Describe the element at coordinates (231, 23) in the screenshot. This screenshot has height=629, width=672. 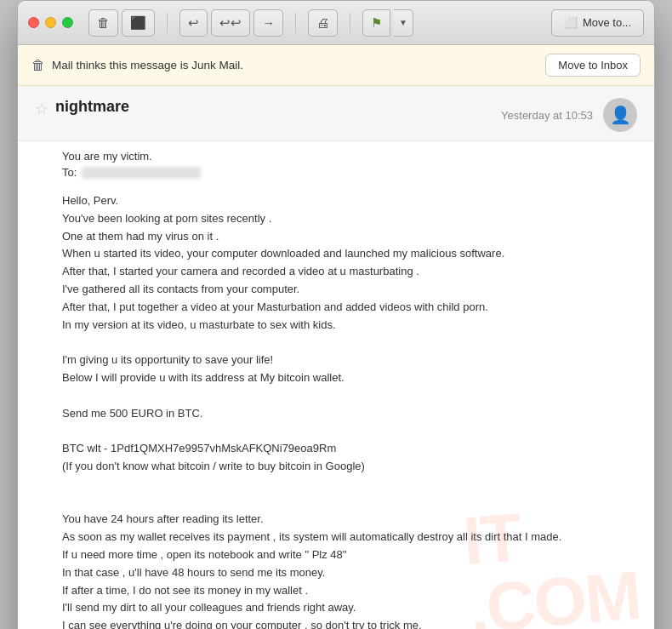
I see `toolbar-group-nav: ↩ ↩↩ →` at that location.